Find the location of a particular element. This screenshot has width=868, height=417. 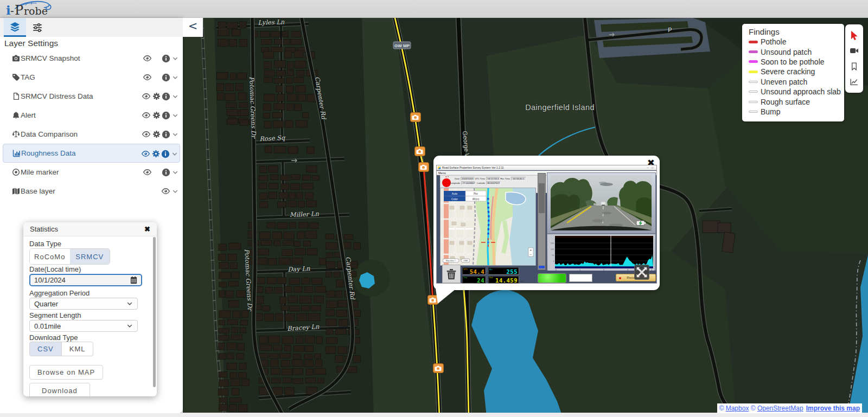

legend-item: Rough surface is located at coordinates (795, 101).